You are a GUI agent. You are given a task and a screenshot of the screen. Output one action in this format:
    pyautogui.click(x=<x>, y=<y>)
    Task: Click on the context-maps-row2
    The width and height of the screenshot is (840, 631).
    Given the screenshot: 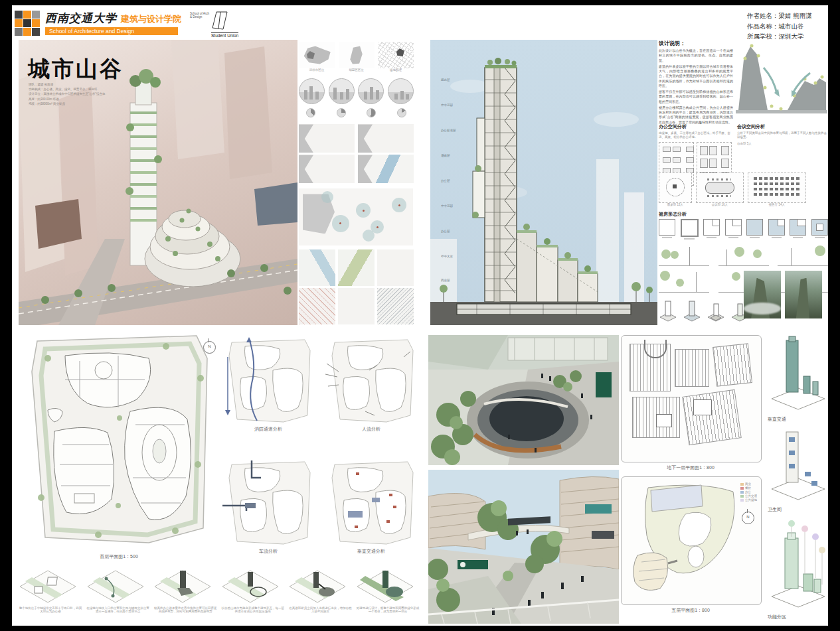 What is the action you would take?
    pyautogui.click(x=356, y=169)
    